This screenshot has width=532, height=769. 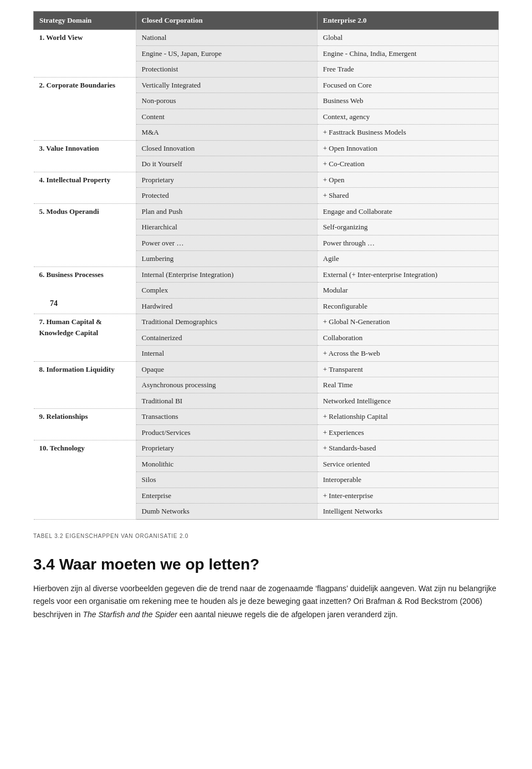 What do you see at coordinates (408, 164) in the screenshot?
I see `enterprise-cell: + Co-Creation` at bounding box center [408, 164].